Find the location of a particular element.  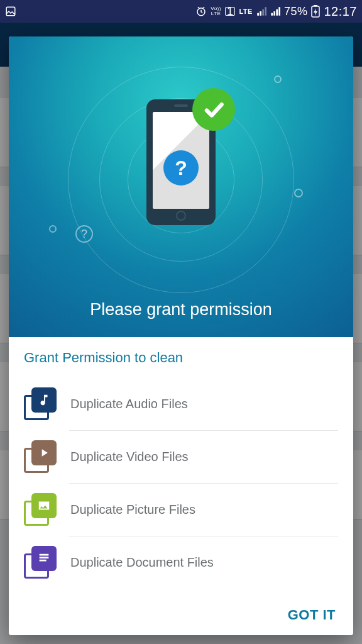

document-icon is located at coordinates (40, 562).